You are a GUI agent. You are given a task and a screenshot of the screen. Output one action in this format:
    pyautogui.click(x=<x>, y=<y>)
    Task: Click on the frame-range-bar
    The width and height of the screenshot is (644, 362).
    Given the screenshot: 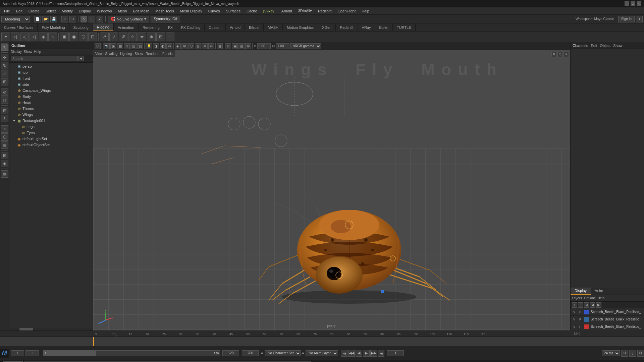 What is the action you would take?
    pyautogui.click(x=132, y=353)
    